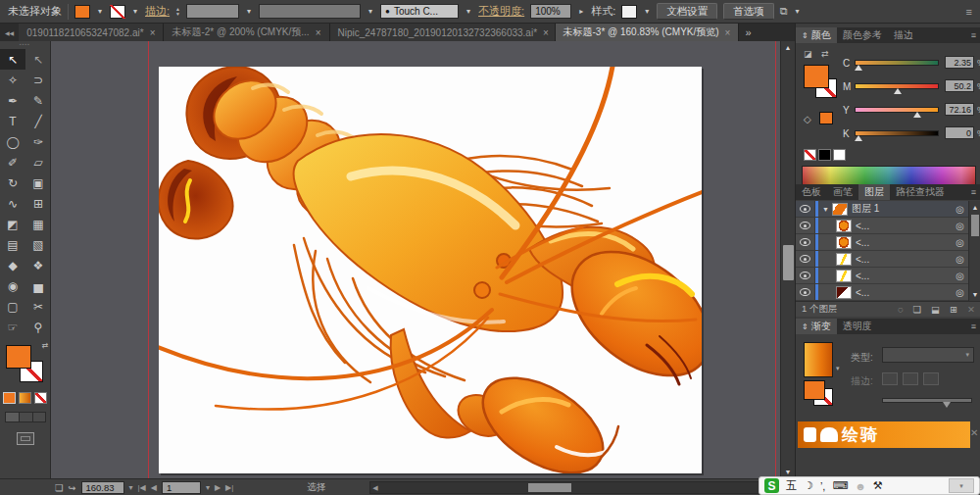 This screenshot has width=980, height=495. I want to click on fill-color-swatch, so click(82, 12).